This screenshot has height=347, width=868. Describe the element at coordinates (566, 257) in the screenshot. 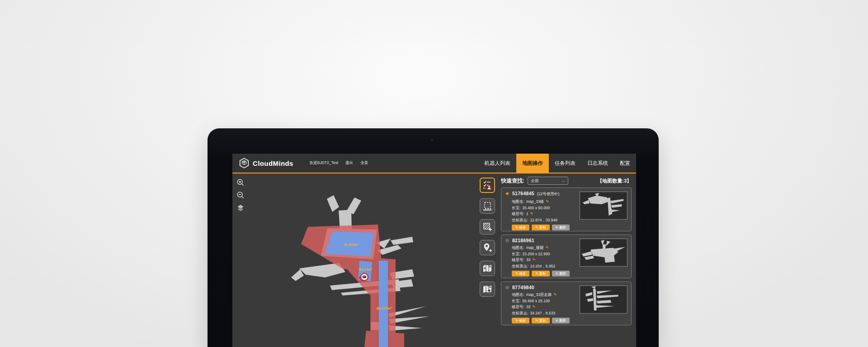

I see `map-card: ☆ 82186961 地图名:map_腿腿✎ 长宽:23.200 x 22.90…` at that location.